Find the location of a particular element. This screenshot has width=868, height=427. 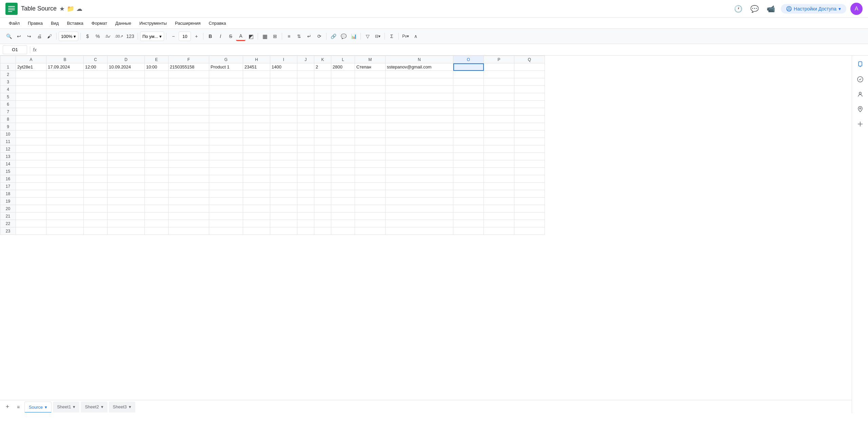

cell-P10 is located at coordinates (499, 134).